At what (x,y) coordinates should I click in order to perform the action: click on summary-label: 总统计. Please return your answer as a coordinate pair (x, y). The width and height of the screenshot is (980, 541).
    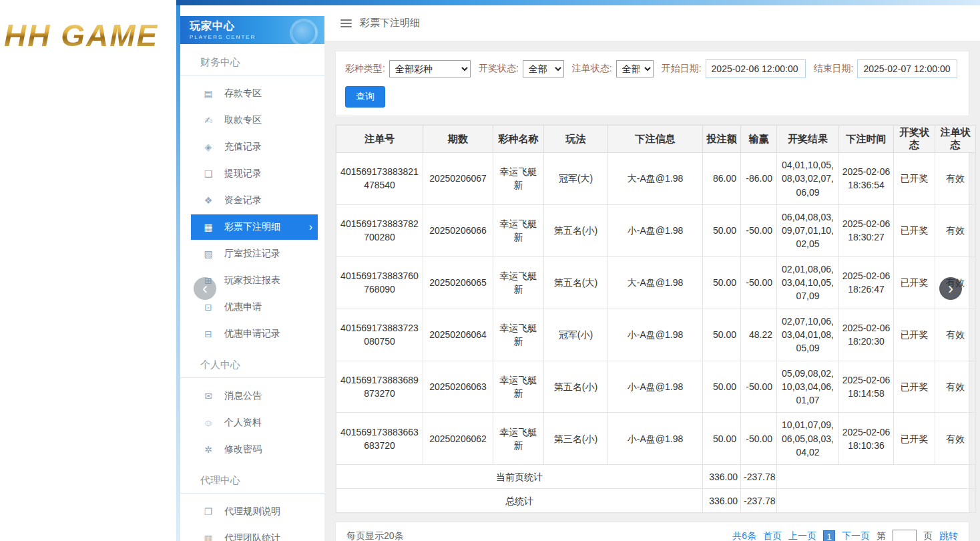
    Looking at the image, I should click on (519, 501).